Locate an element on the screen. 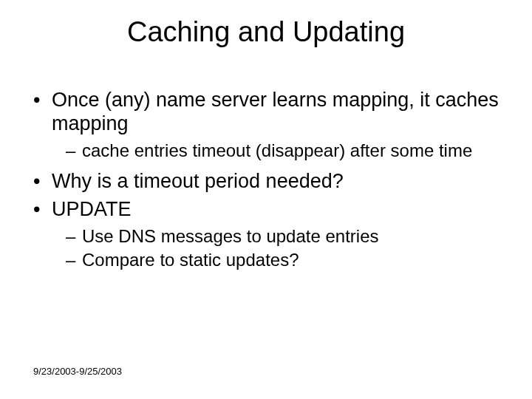 This screenshot has height=399, width=532. slide-title: Caching and Updating is located at coordinates (266, 33).